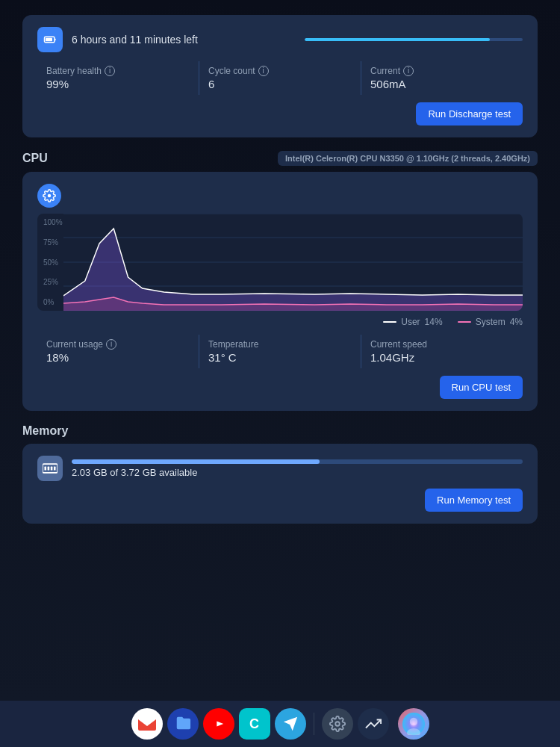 The height and width of the screenshot is (747, 560). I want to click on battery-health-info-icon: i, so click(110, 71).